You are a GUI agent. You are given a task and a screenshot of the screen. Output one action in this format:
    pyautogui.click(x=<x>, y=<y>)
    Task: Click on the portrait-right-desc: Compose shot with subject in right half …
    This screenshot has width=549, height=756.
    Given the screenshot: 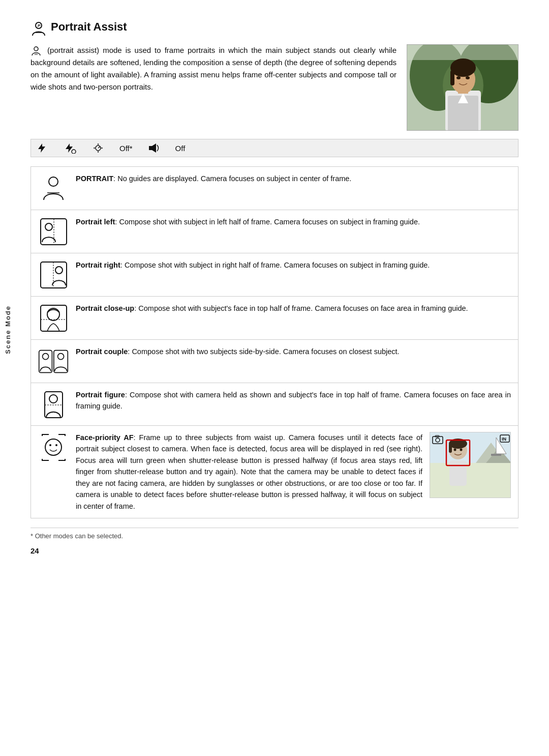 What is the action you would take?
    pyautogui.click(x=277, y=265)
    